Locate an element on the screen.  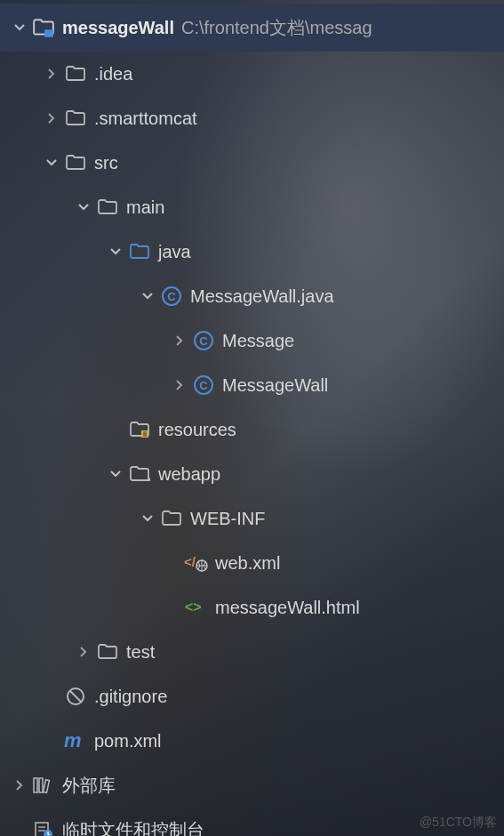
node-label: Message is located at coordinates (258, 342).